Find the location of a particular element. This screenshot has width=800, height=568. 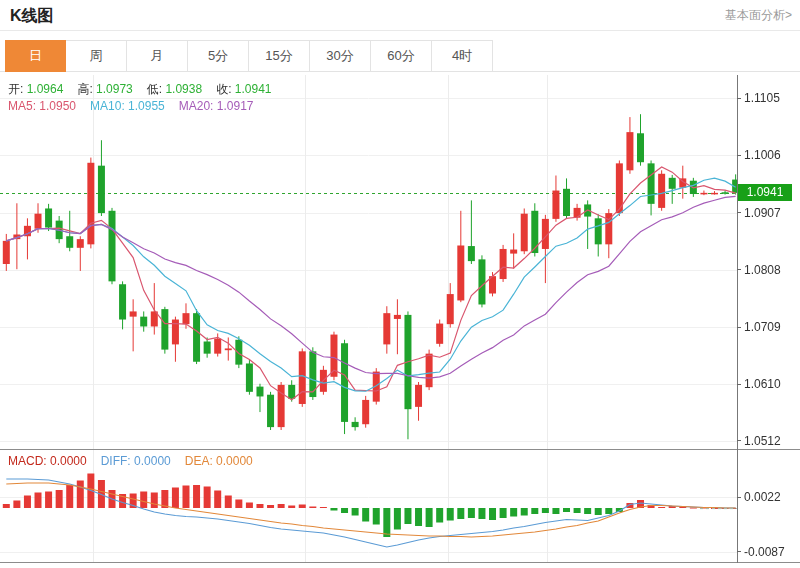

legend-item-0: MACD: 0.0000 is located at coordinates (48, 461).